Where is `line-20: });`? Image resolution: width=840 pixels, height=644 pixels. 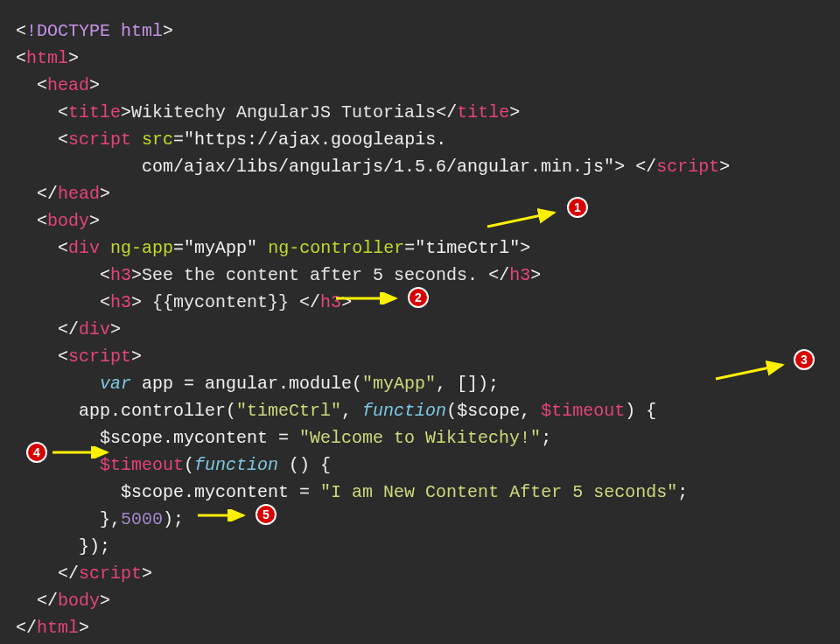 line-20: }); is located at coordinates (63, 546).